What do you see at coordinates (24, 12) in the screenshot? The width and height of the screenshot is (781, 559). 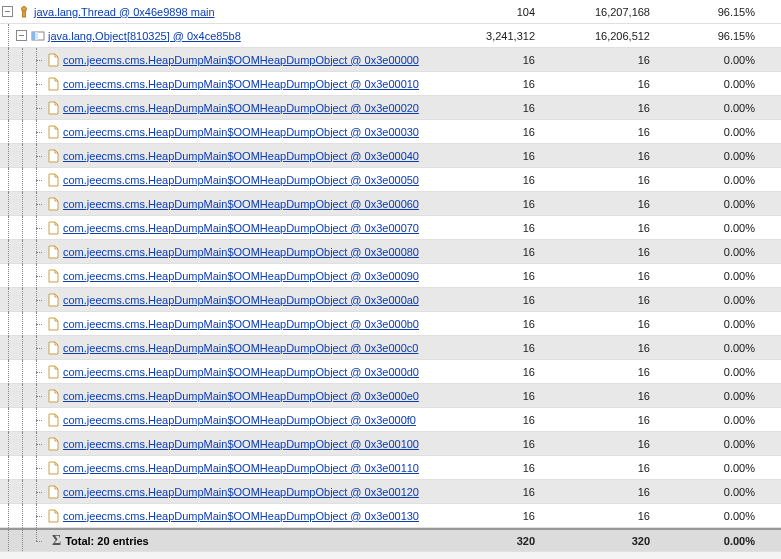 I see `thread-icon` at bounding box center [24, 12].